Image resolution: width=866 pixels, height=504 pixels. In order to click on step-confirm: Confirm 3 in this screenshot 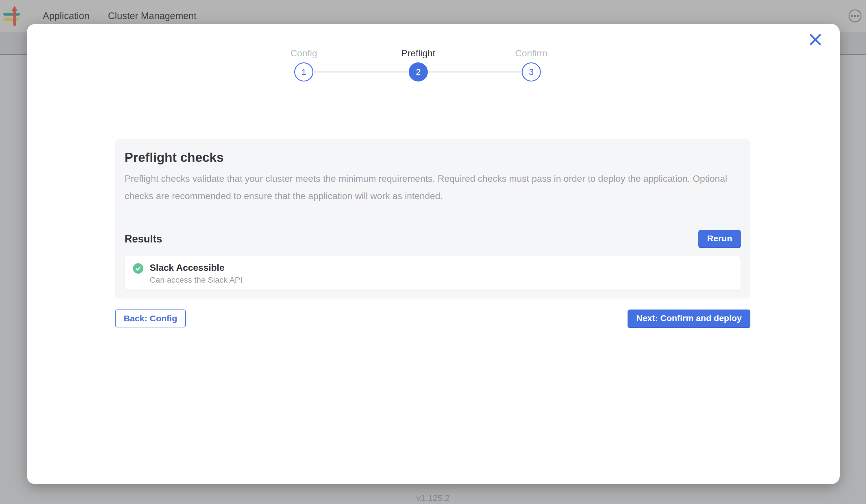, I will do `click(531, 65)`.